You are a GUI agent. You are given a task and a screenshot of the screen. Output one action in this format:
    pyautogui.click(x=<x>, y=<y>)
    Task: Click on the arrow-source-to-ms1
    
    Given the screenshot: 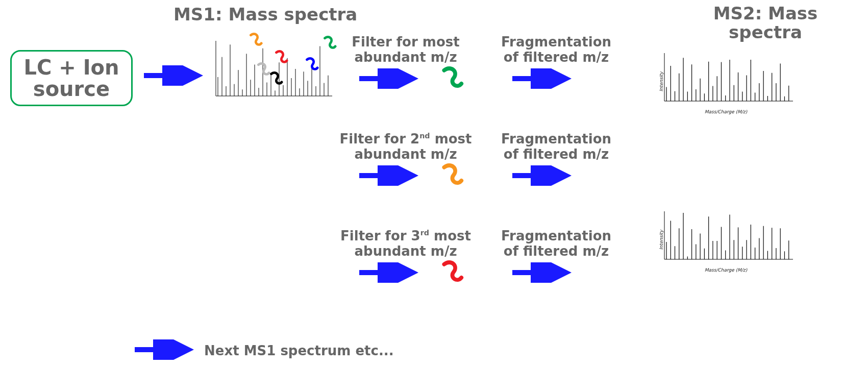 What is the action you would take?
    pyautogui.click(x=172, y=76)
    